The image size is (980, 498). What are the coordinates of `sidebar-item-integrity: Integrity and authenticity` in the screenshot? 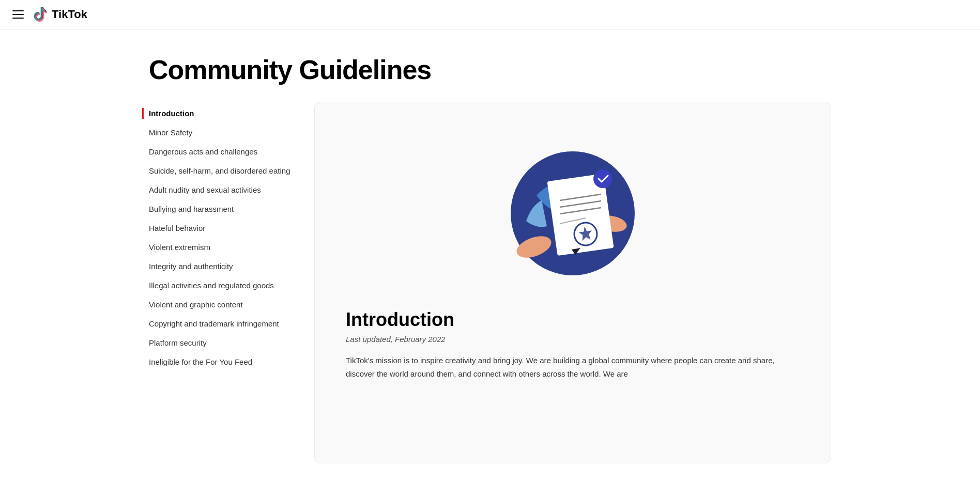 It's located at (221, 267).